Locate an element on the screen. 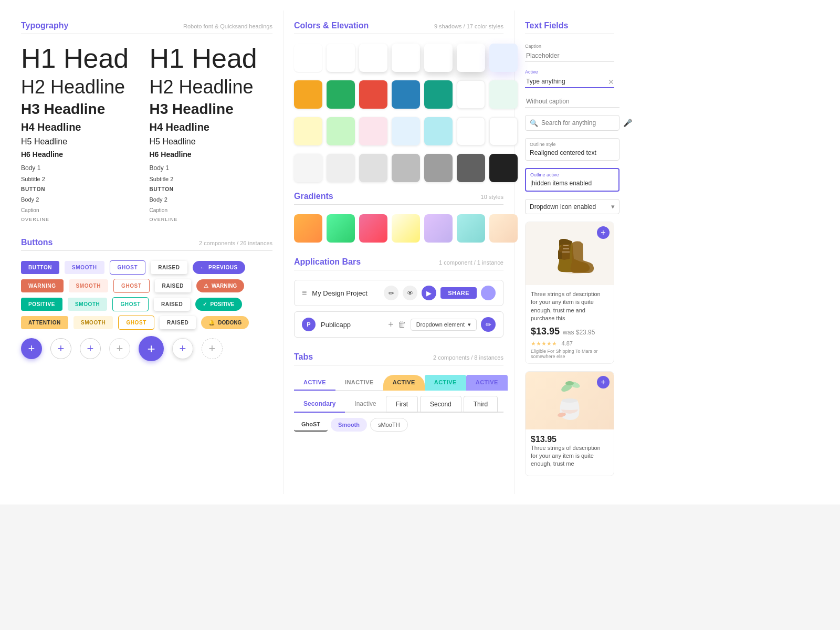 This screenshot has width=840, height=630. gradient-swatches is located at coordinates (399, 228).